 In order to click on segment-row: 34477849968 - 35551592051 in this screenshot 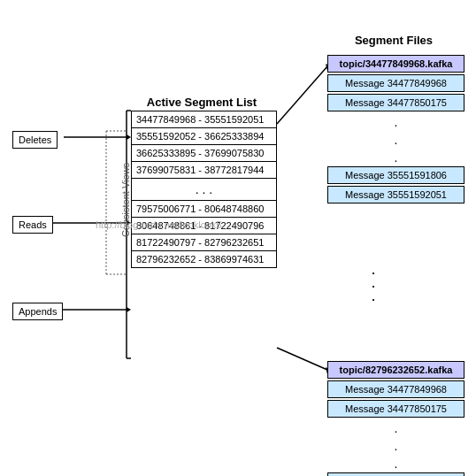, I will do `click(203, 120)`.